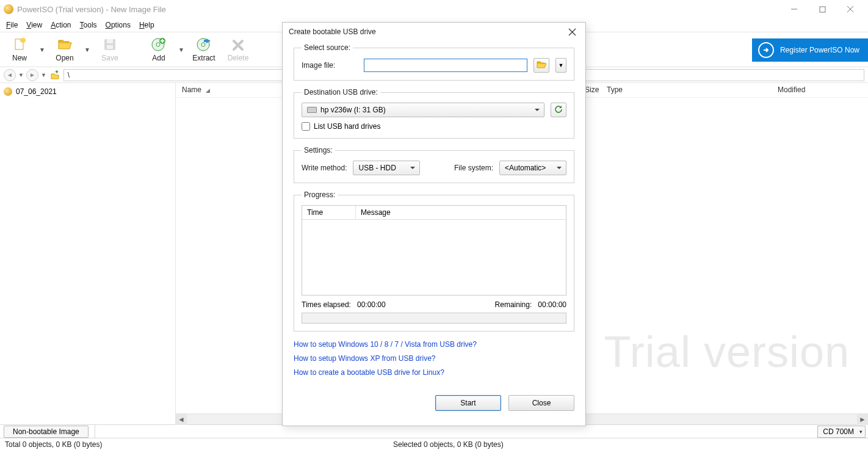 This screenshot has height=450, width=868. I want to click on browse-image-button, so click(541, 65).